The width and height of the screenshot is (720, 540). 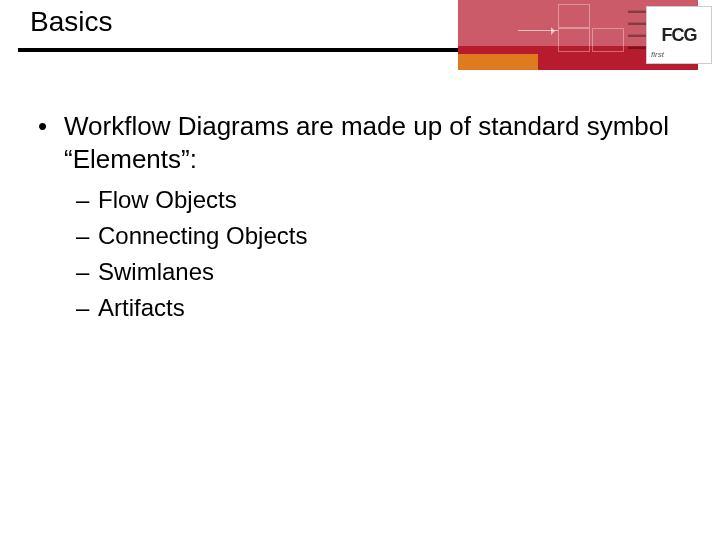 What do you see at coordinates (358, 272) in the screenshot?
I see `bullet-sub: Swimlanes` at bounding box center [358, 272].